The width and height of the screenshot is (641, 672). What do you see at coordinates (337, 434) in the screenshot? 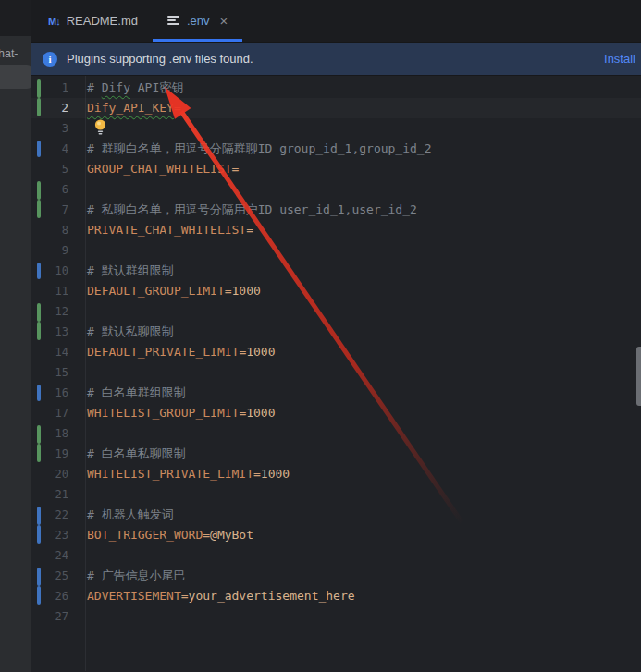
I see `code-line: 18` at bounding box center [337, 434].